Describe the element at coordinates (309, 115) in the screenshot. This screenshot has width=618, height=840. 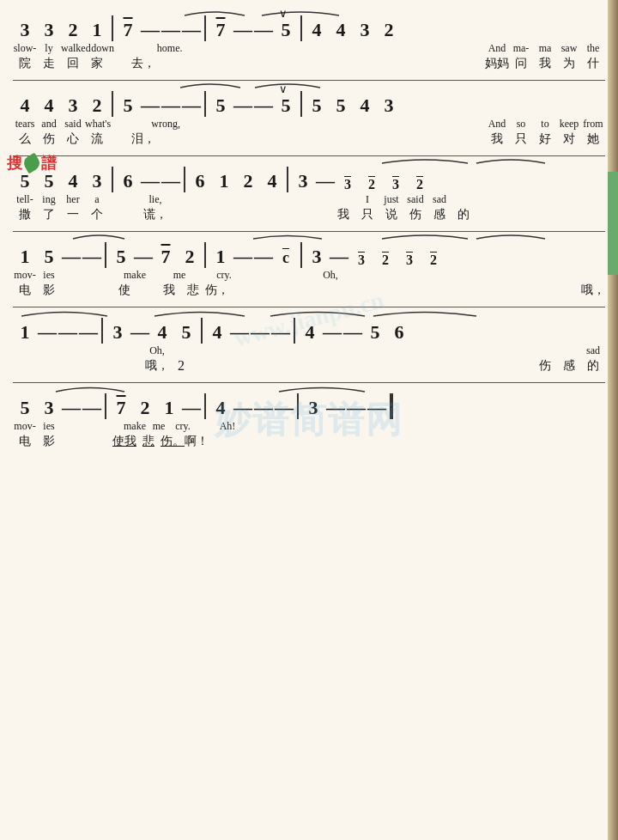
I see `section-2: 4 4 3 2 5 — — — 5 — — ∨ 5 5 5 4 3 tears …` at that location.